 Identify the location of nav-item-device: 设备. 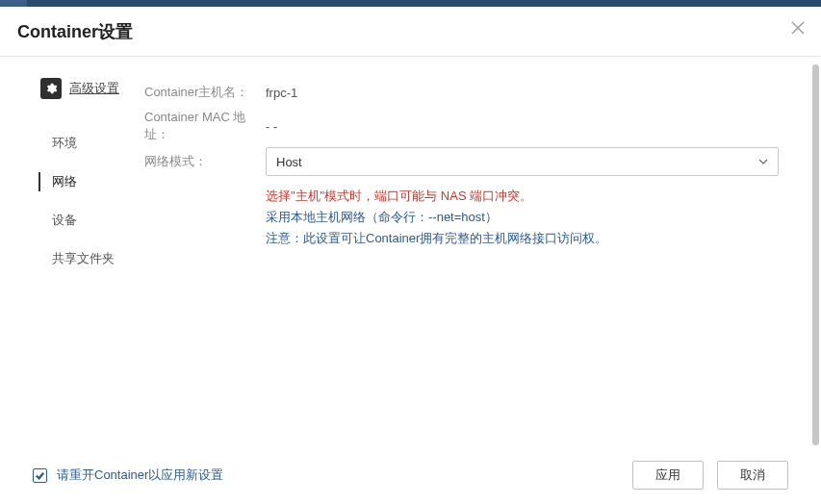
(91, 220).